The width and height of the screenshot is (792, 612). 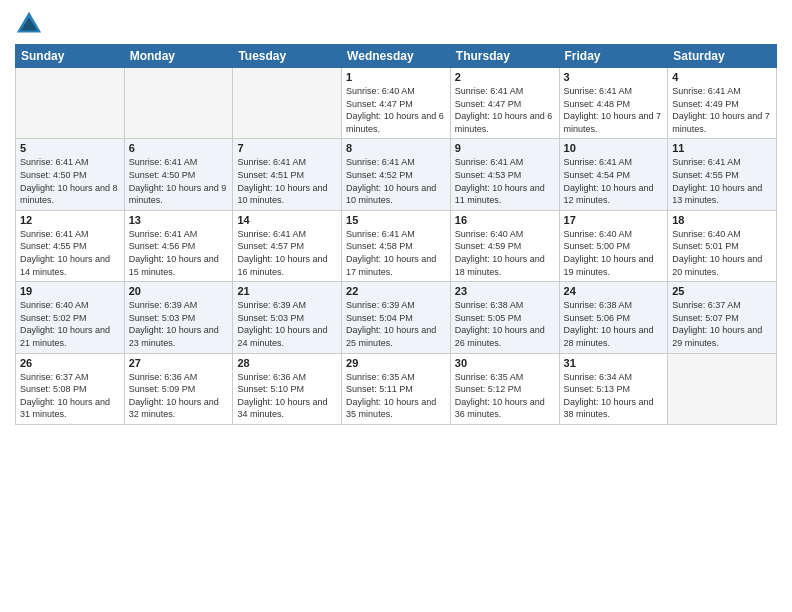 What do you see at coordinates (270, 318) in the screenshot?
I see `sunset-text: Sunset: 5:03 PM` at bounding box center [270, 318].